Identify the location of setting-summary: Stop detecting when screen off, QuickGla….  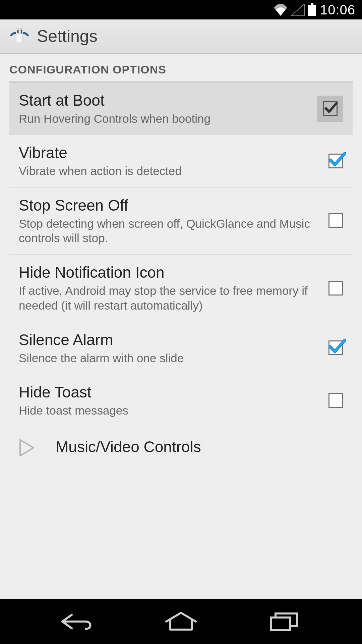
(169, 231).